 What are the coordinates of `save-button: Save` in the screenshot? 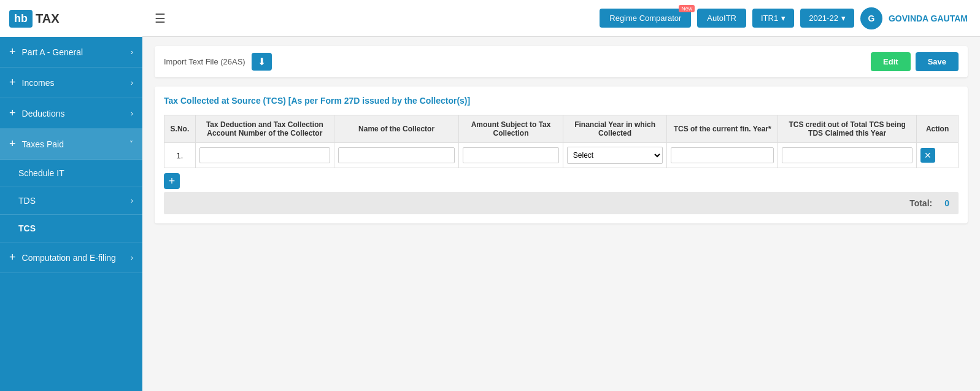 It's located at (937, 61).